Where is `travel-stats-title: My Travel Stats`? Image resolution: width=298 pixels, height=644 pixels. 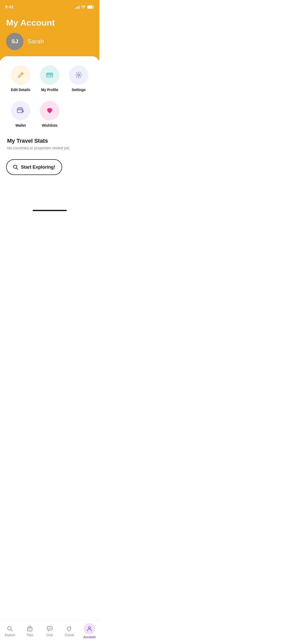
travel-stats-title: My Travel Stats is located at coordinates (50, 141).